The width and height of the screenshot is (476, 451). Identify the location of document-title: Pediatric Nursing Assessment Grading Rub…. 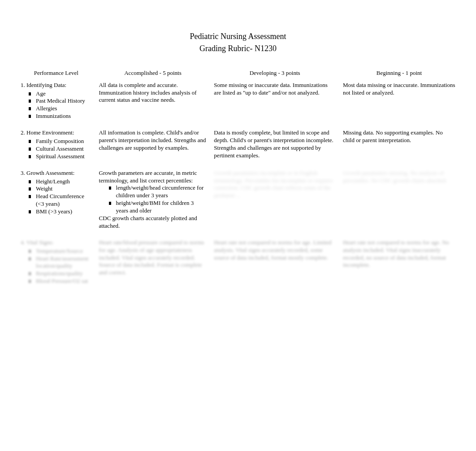
(238, 43).